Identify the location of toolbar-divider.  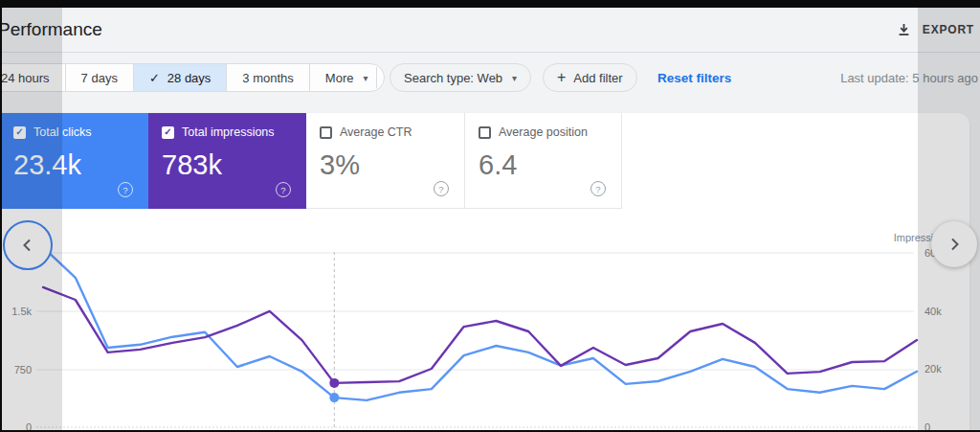
(377, 78).